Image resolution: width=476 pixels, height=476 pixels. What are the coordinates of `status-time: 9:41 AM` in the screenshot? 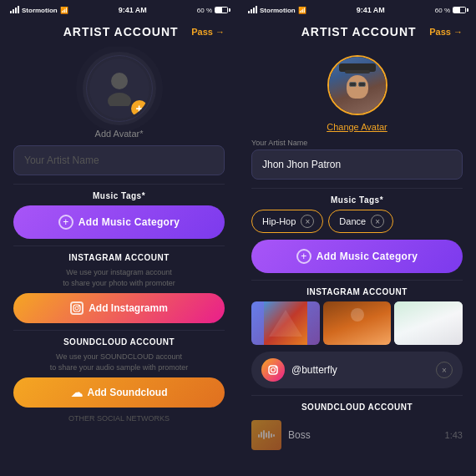 It's located at (133, 10).